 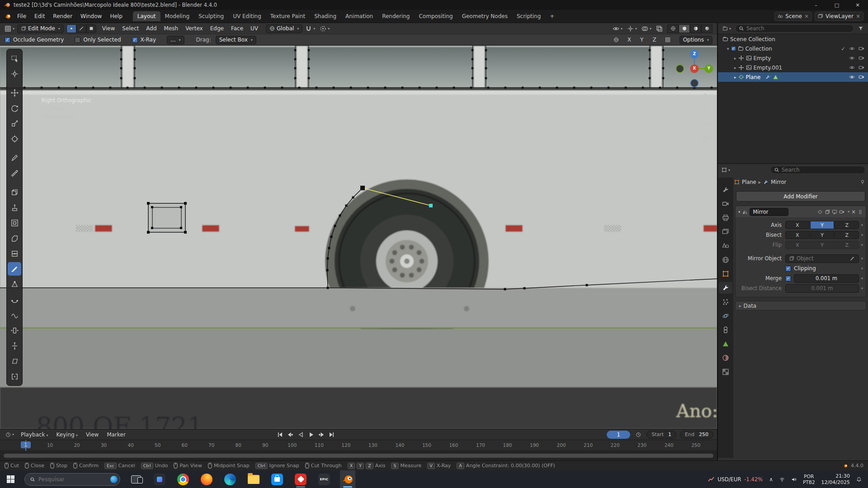 I want to click on solid-shading-button, so click(x=684, y=29).